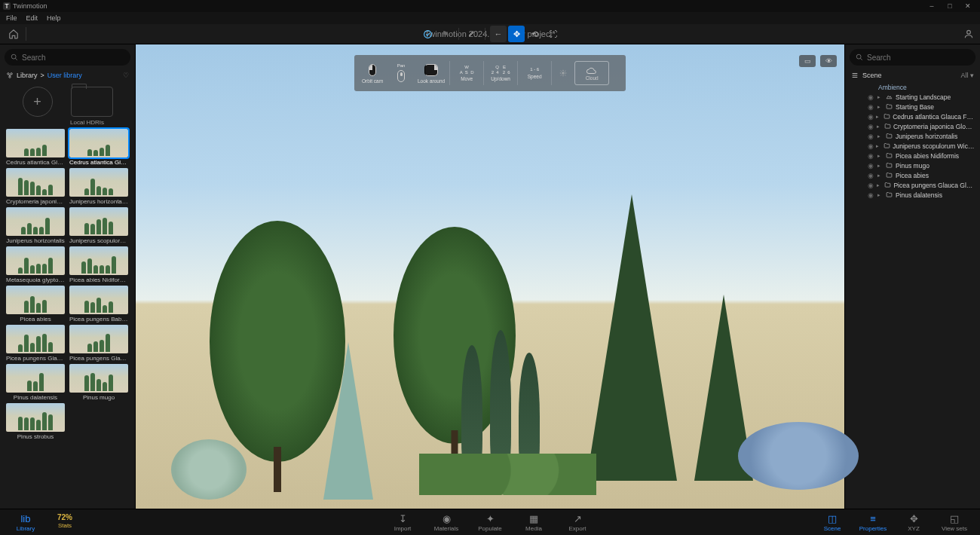 This screenshot has height=535, width=980. Describe the element at coordinates (35, 187) in the screenshot. I see `library-thumbnail: Cryptomeria japonica…` at that location.